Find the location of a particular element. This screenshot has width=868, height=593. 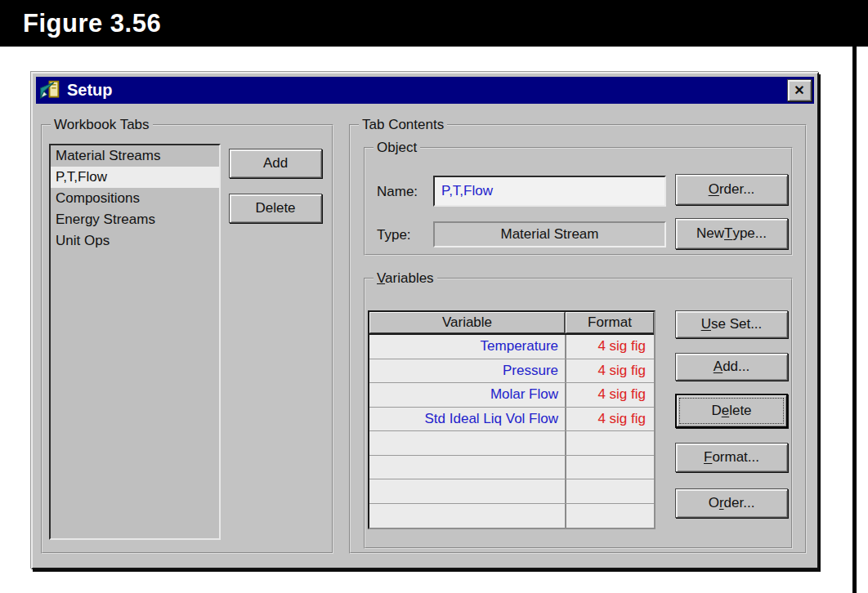

table-row: Molar Flow 4 sig fig is located at coordinates (512, 395).